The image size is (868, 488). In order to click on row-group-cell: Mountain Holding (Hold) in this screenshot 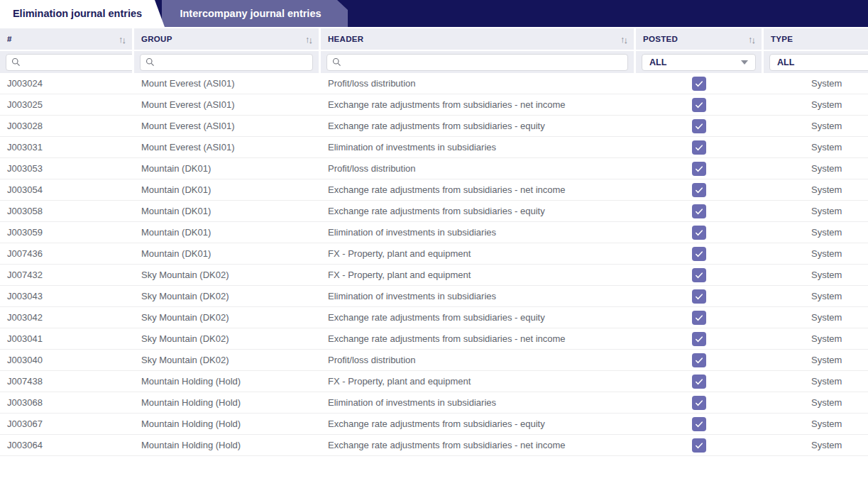, I will do `click(226, 445)`.